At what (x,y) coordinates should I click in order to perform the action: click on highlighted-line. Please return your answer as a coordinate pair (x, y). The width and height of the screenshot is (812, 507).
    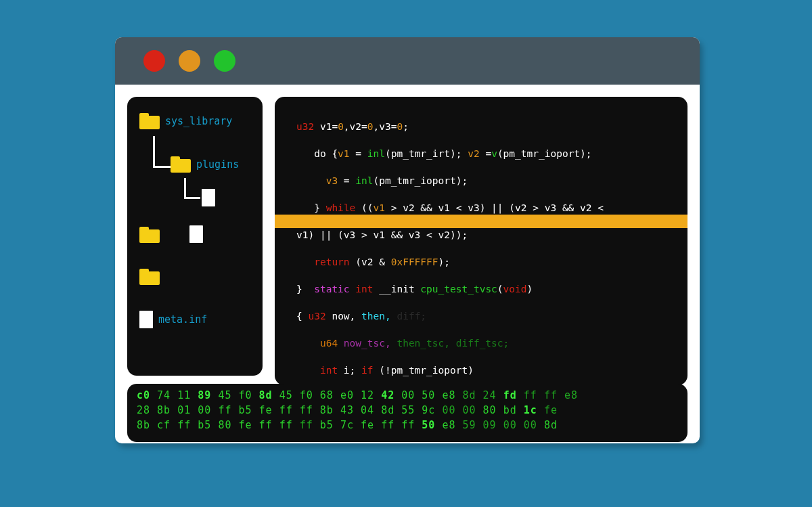
    Looking at the image, I should click on (481, 221).